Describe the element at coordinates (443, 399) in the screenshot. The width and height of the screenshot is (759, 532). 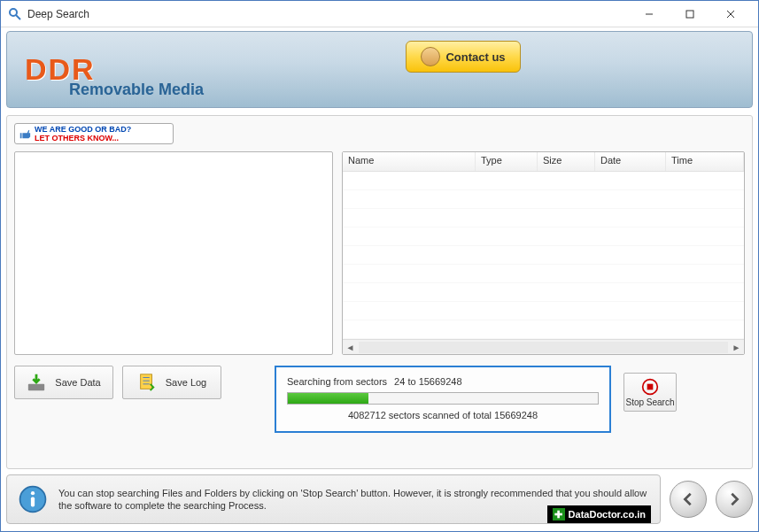
I see `progress-panel: Searching from sectors 24 to 15669248 40…` at that location.